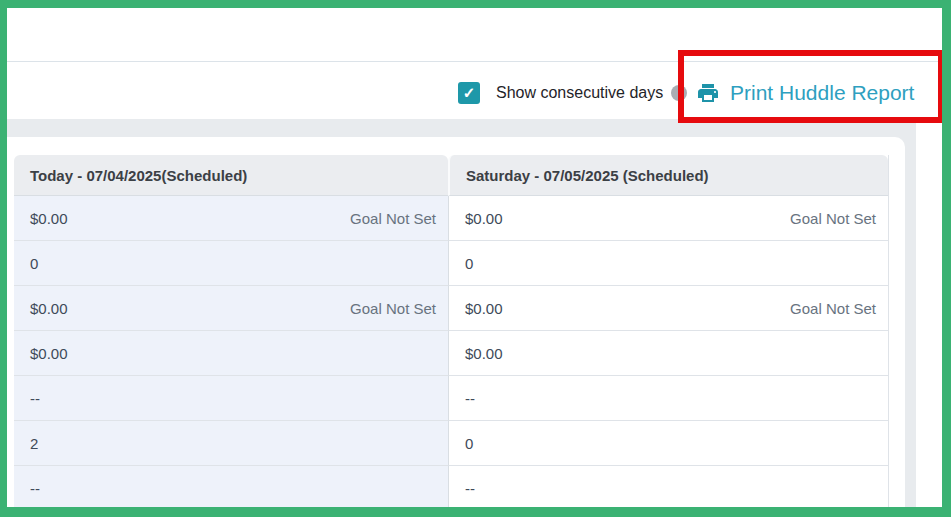  I want to click on printer-icon, so click(708, 93).